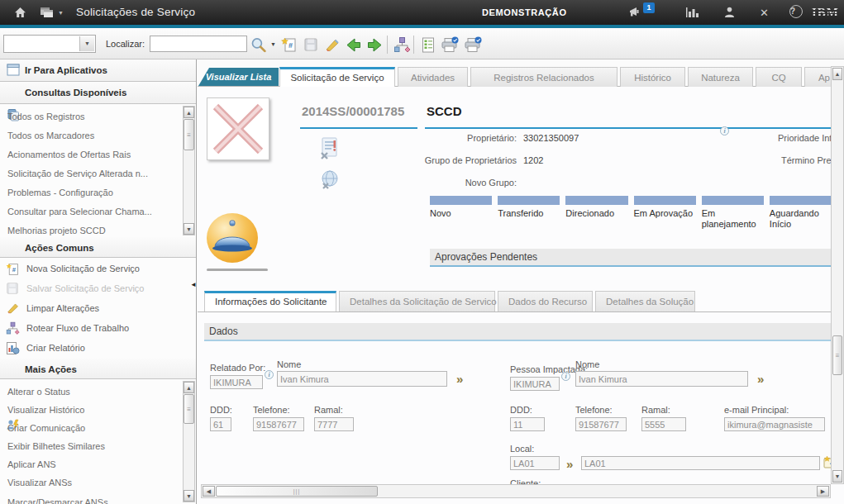 This screenshot has width=844, height=504. What do you see at coordinates (546, 301) in the screenshot?
I see `subtab-resource-data: Dados do Recurso` at bounding box center [546, 301].